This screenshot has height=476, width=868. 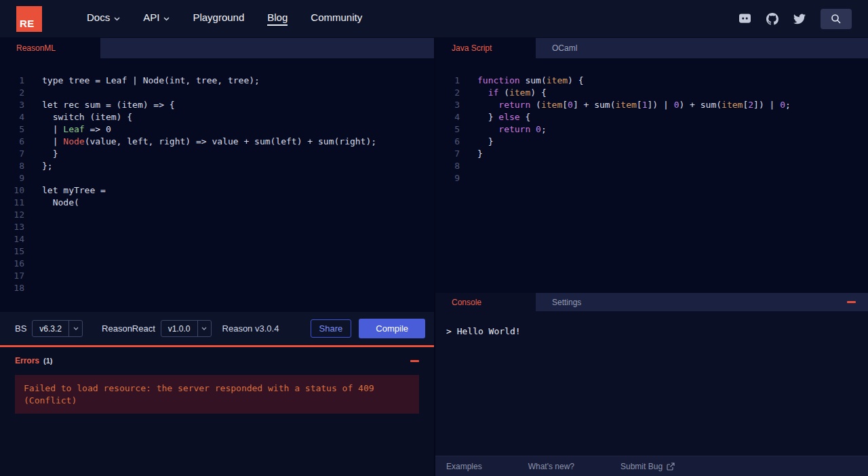 I want to click on code-line: 2, so click(x=217, y=93).